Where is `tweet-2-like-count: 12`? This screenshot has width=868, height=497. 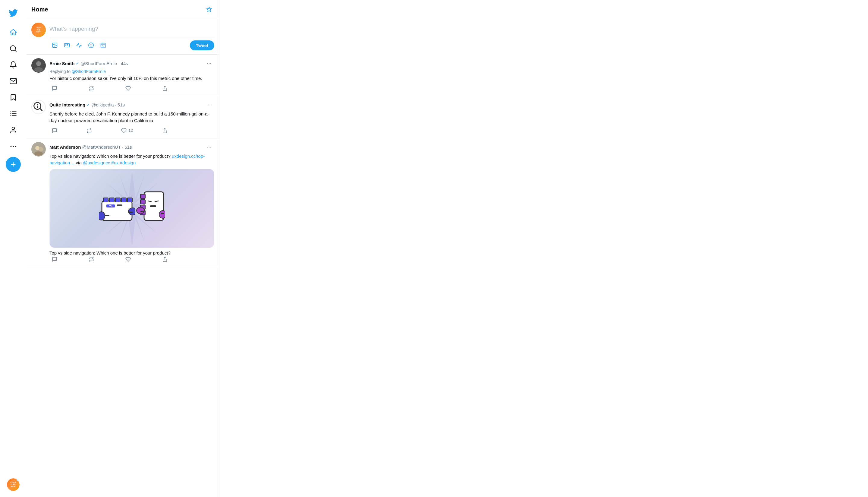 tweet-2-like-count: 12 is located at coordinates (130, 130).